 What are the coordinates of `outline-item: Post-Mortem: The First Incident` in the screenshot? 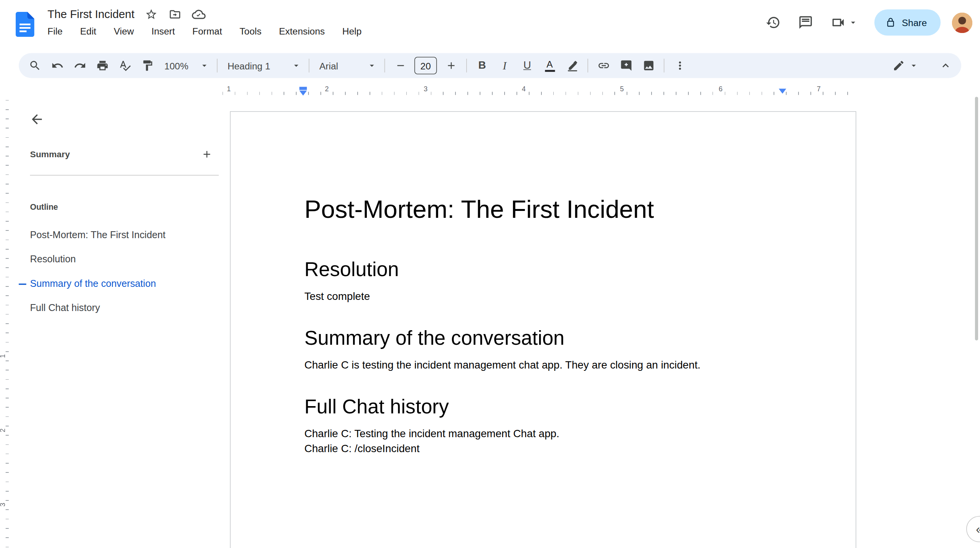 It's located at (118, 235).